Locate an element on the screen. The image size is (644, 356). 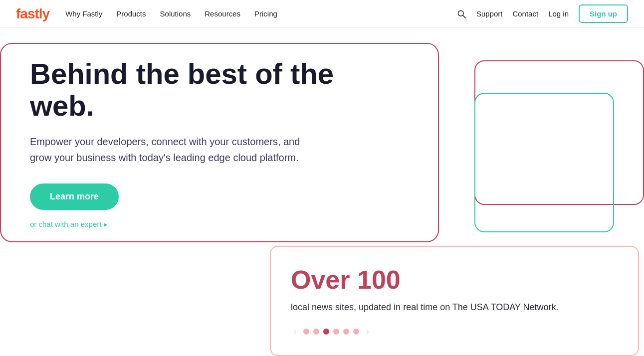
nav-support: Support is located at coordinates (490, 14).